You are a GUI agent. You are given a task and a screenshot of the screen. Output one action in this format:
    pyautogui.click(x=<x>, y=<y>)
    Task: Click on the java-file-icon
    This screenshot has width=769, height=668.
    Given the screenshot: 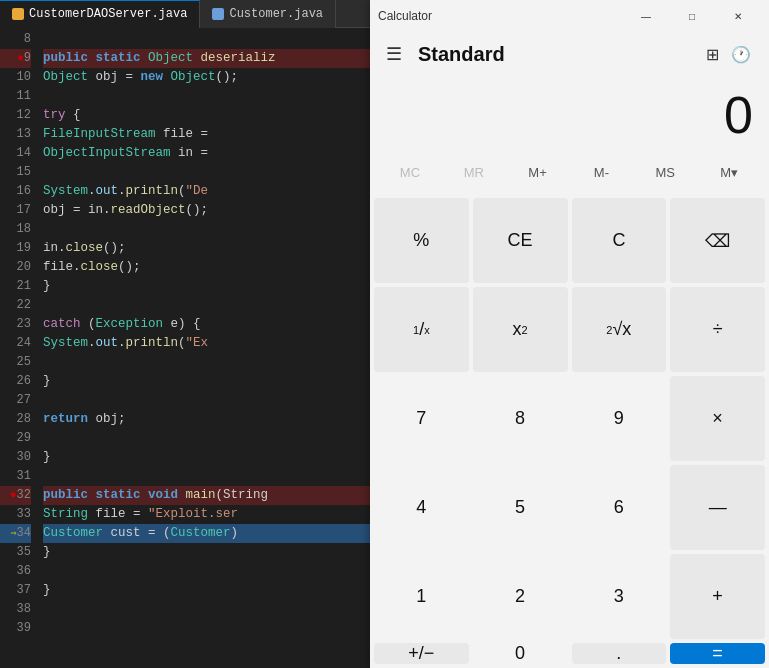 What is the action you would take?
    pyautogui.click(x=18, y=14)
    